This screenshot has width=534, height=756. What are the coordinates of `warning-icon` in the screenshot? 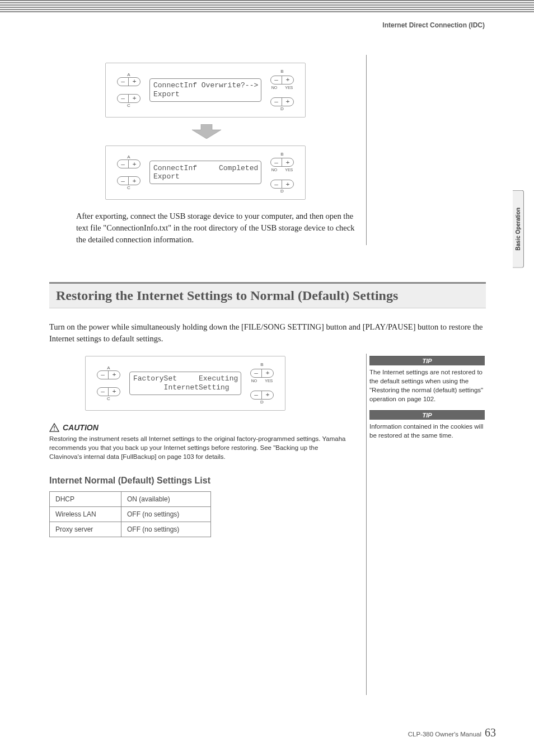 It's located at (54, 428).